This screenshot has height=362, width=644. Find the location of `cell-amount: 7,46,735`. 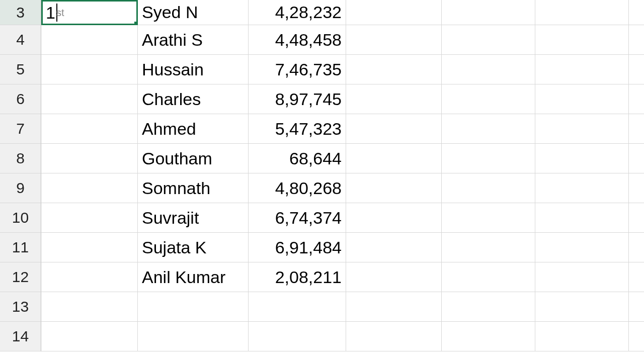

cell-amount: 7,46,735 is located at coordinates (297, 69).